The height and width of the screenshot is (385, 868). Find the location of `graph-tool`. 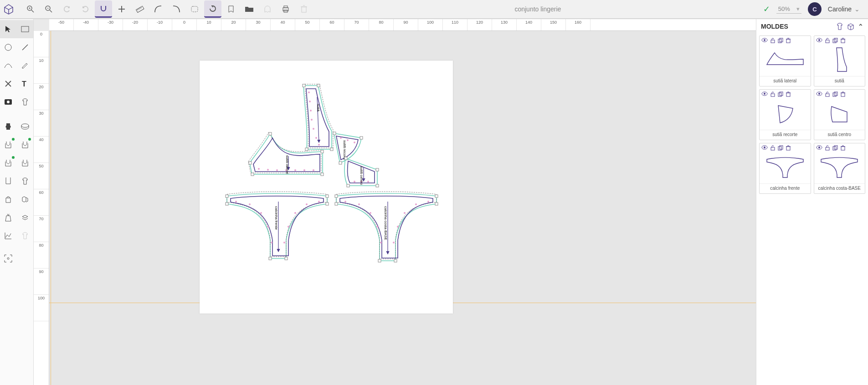

graph-tool is located at coordinates (8, 236).